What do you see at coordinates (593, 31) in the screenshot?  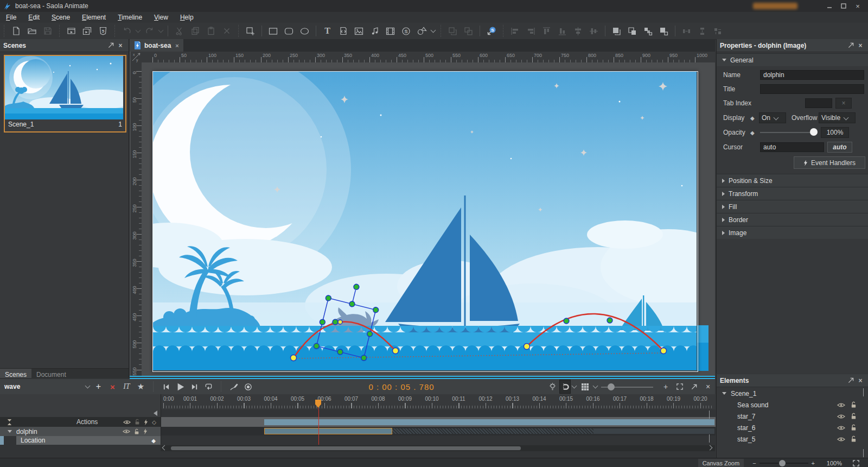 I see `align-center-v-button` at bounding box center [593, 31].